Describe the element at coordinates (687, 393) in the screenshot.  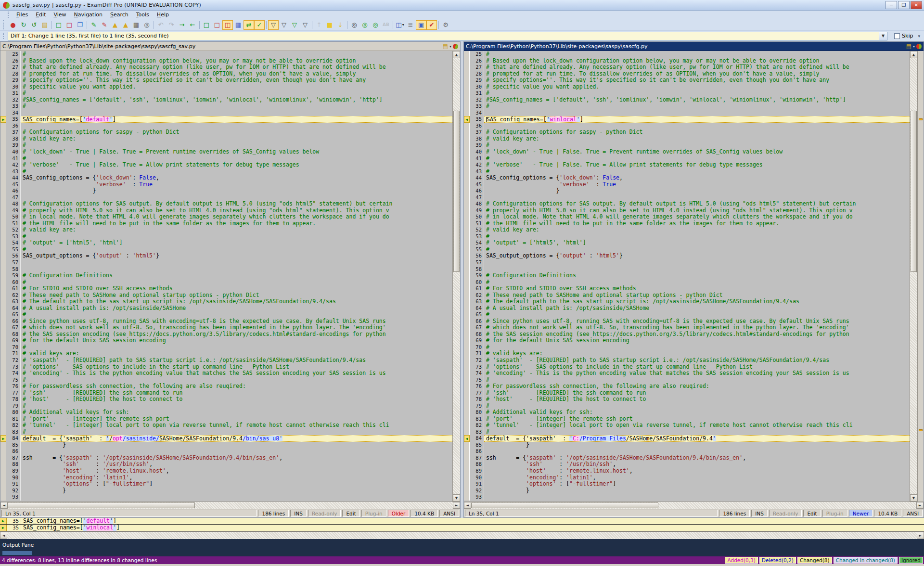
I see `code-line: 77# 'ssh' - [REQUIRED] the ssh command t…` at that location.